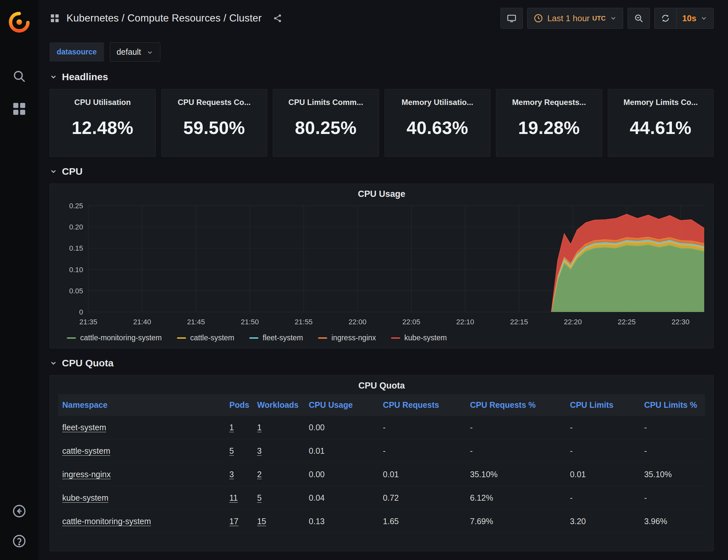 The image size is (728, 560). Describe the element at coordinates (212, 338) in the screenshot. I see `legend-label: cattle-system` at that location.